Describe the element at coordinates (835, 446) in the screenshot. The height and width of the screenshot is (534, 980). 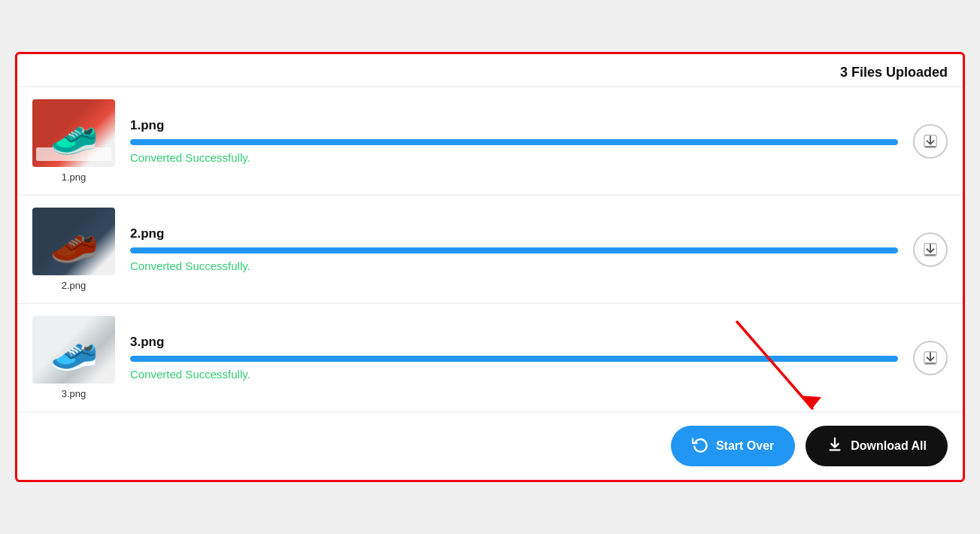
I see `download-all-icon` at that location.